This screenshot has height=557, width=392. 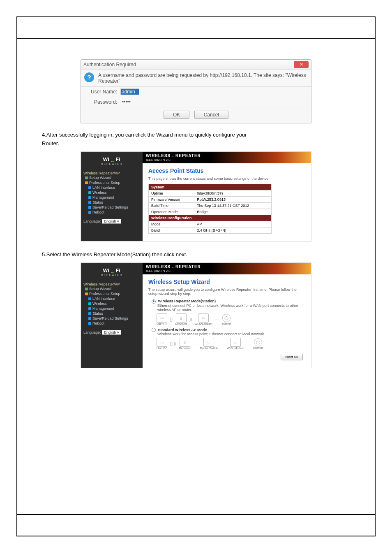 I want to click on status-content: Access Point Status This page shows the …, so click(x=227, y=201).